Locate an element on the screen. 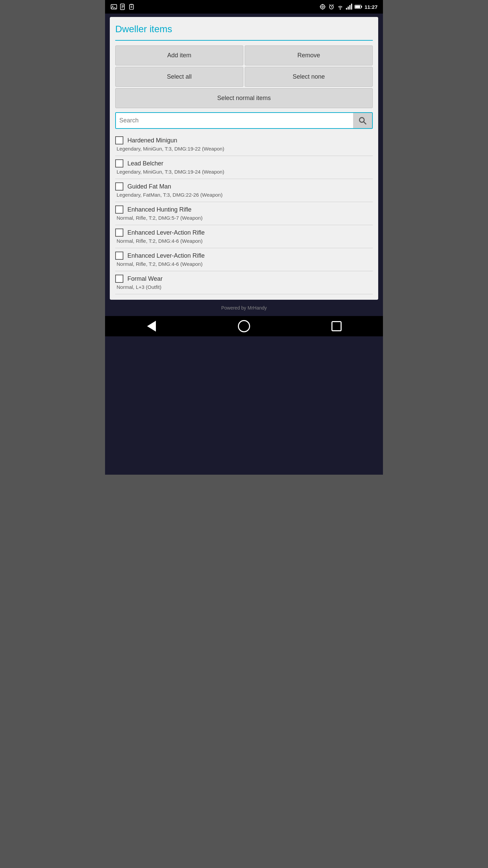  add-item-button: Add item is located at coordinates (179, 56).